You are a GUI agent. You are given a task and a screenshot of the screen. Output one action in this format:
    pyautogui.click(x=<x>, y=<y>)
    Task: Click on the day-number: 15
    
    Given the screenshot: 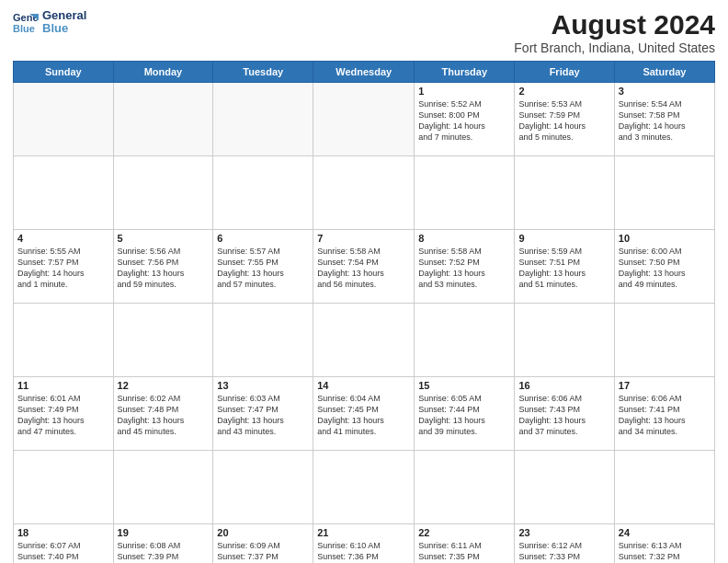 What is the action you would take?
    pyautogui.click(x=464, y=385)
    